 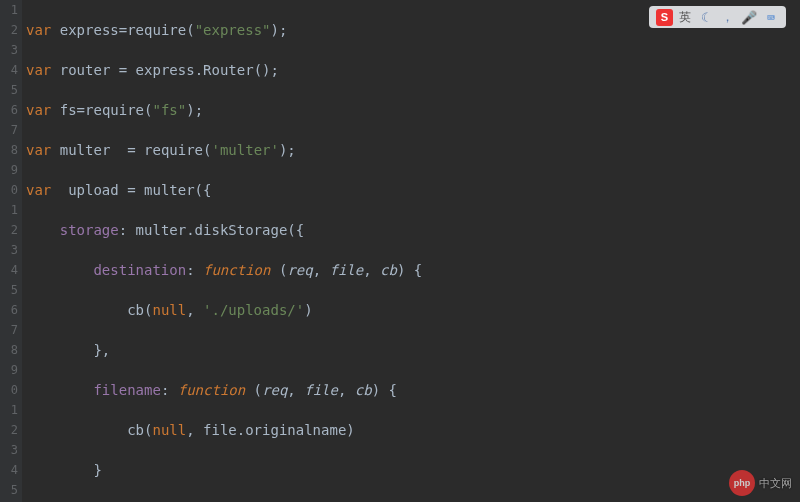 What do you see at coordinates (727, 17) in the screenshot?
I see `punctuation-icon: ，` at bounding box center [727, 17].